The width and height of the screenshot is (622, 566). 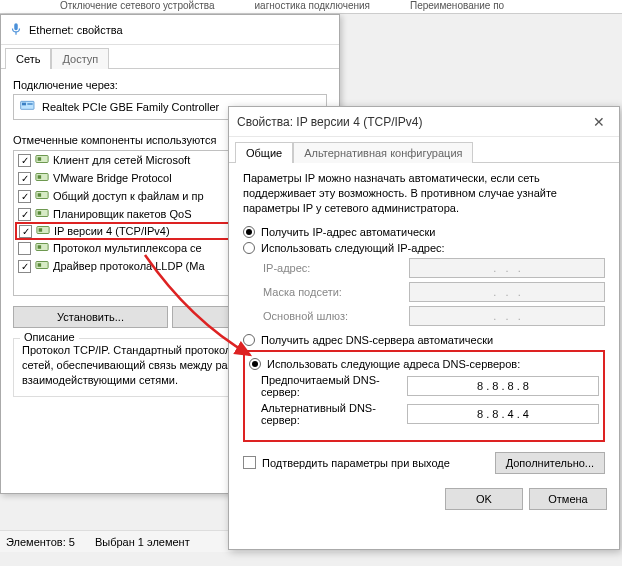 What do you see at coordinates (40, 542) in the screenshot?
I see `status-count: Элементов: 5` at bounding box center [40, 542].